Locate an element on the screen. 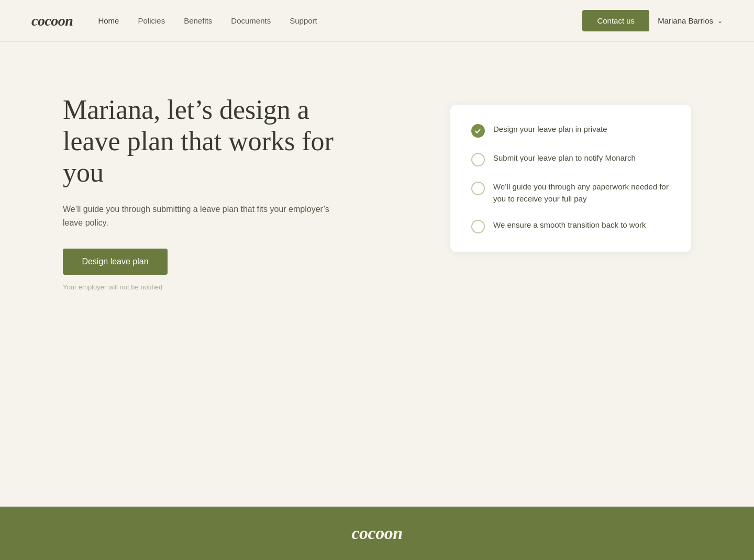 Image resolution: width=754 pixels, height=560 pixels. checklist-text-3: We’ll guide you through any paperwork ne… is located at coordinates (582, 193).